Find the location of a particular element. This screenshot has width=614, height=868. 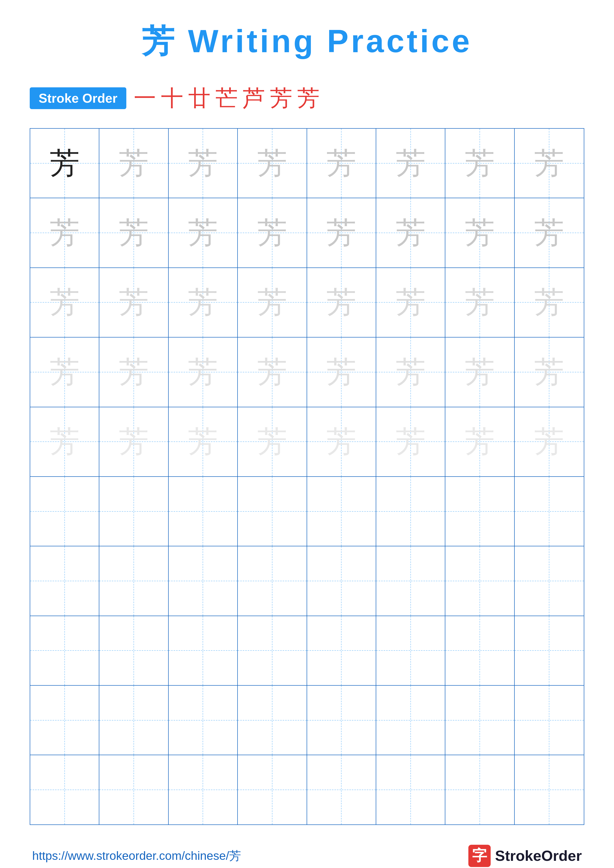

grid-cell-0-3: 芳 is located at coordinates (272, 163).